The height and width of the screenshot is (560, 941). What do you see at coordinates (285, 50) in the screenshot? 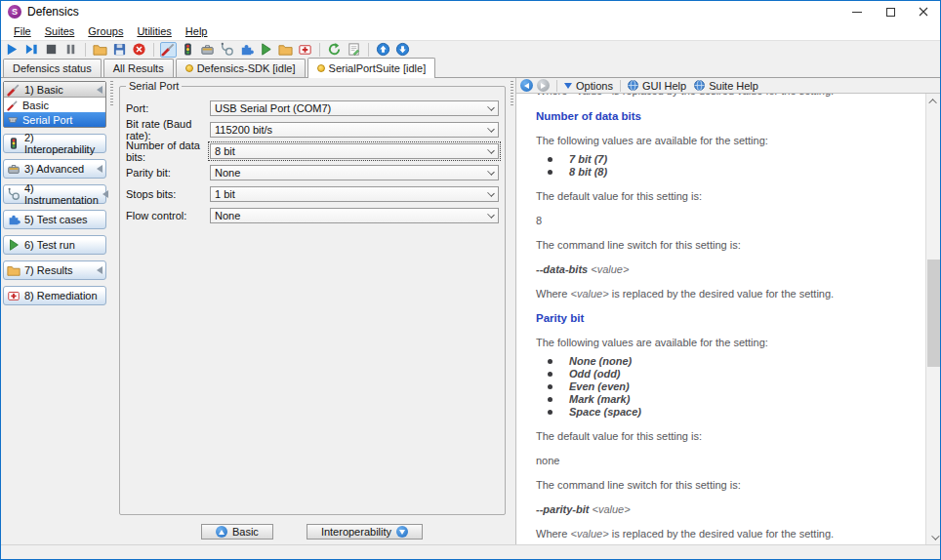
I see `results-icon` at bounding box center [285, 50].